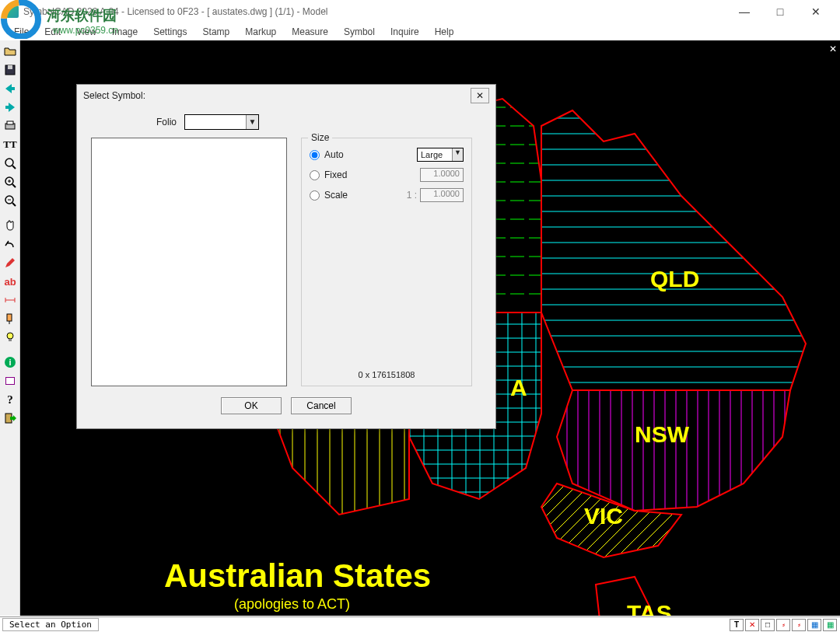 The image size is (840, 632). Describe the element at coordinates (830, 625) in the screenshot. I see `status-icon-grid2: ▦` at that location.